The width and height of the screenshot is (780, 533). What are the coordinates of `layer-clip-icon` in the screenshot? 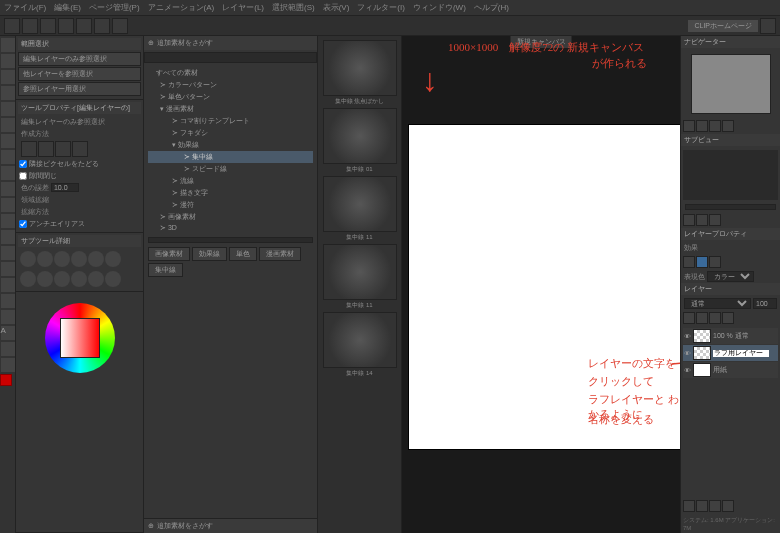 It's located at (702, 318).